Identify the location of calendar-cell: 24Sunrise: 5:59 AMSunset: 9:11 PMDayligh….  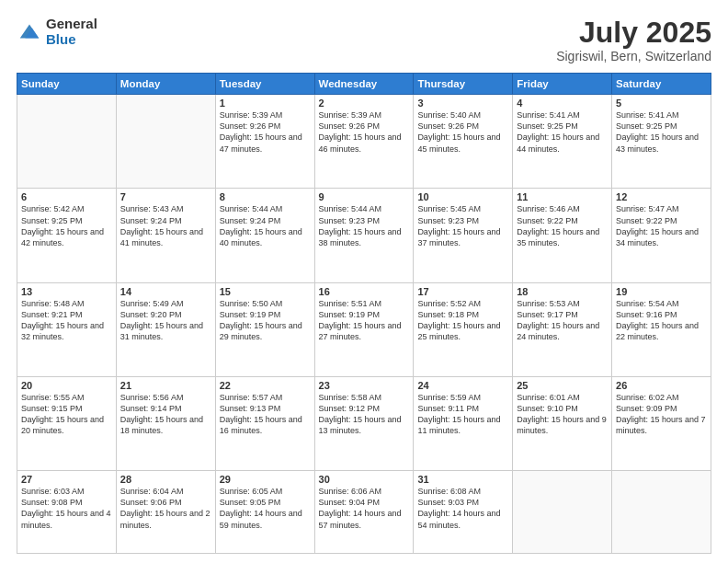
(463, 423).